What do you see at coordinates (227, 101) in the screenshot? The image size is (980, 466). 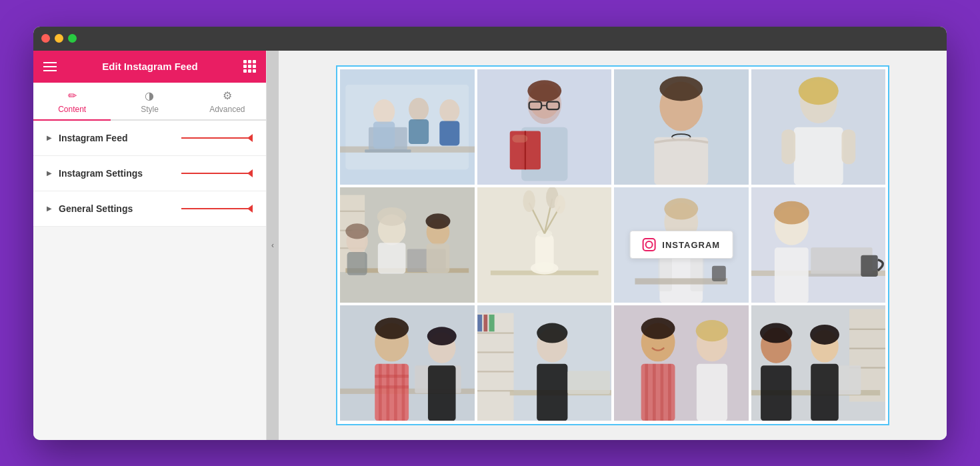 I see `tab-advanced: ⚙ Advanced` at bounding box center [227, 101].